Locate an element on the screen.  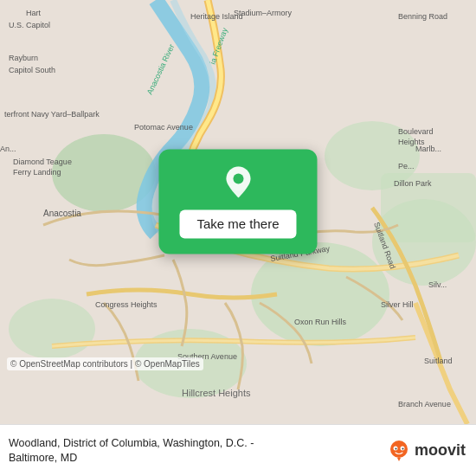
take-me-there-button: Take me there is located at coordinates (237, 223).